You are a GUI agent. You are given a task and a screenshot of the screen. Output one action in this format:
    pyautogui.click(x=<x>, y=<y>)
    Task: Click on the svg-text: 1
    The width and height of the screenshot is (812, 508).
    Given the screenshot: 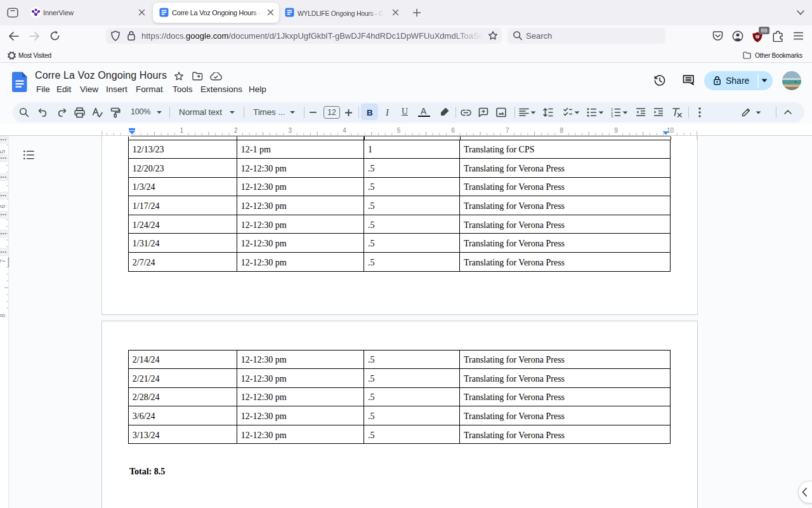 What is the action you would take?
    pyautogui.click(x=181, y=131)
    